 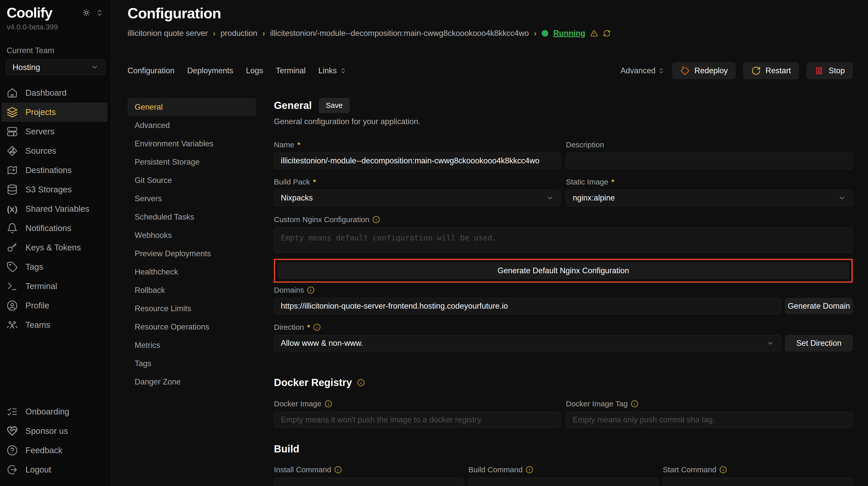 I want to click on static-image-value: nginx:alpine, so click(x=594, y=198).